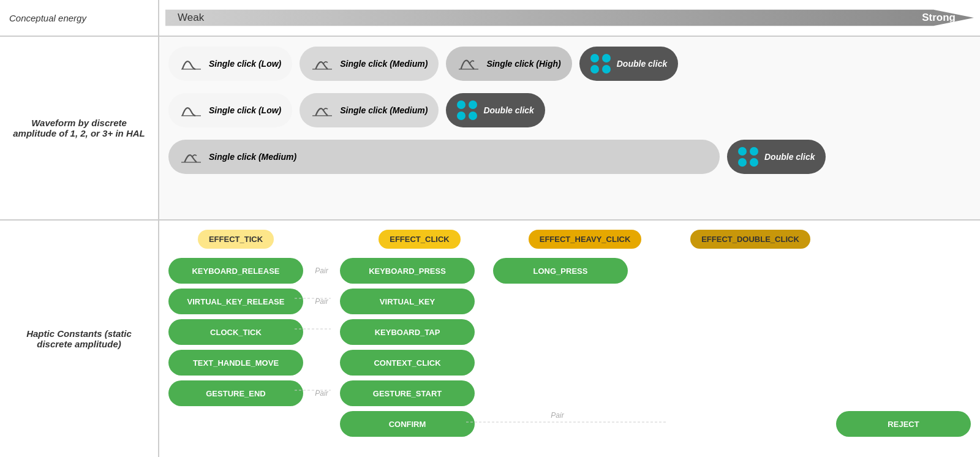  I want to click on energy-scale: Weak Strong, so click(570, 18).